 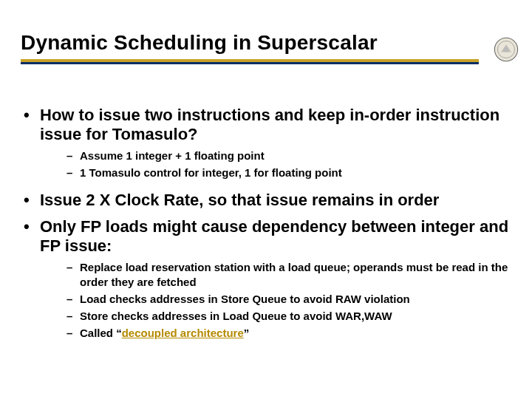 What do you see at coordinates (276, 125) in the screenshot?
I see `bullet-text: How to issue two instructions and keep i…` at bounding box center [276, 125].